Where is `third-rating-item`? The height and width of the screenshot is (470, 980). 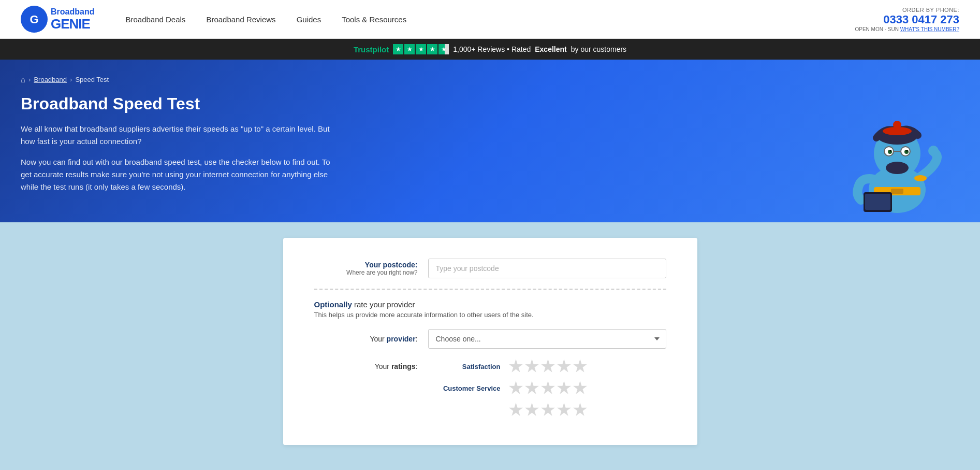 third-rating-item is located at coordinates (547, 410).